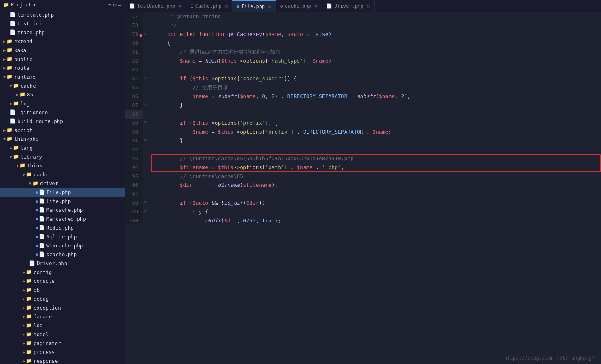 This screenshot has width=601, height=364. Describe the element at coordinates (363, 185) in the screenshot. I see `code-line-96: 96 $dir = dirname($filename);` at that location.